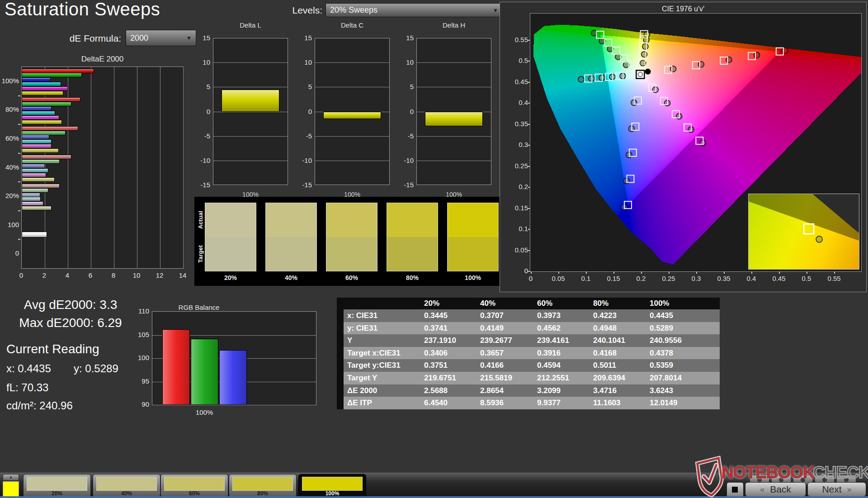 The height and width of the screenshot is (498, 868). Describe the element at coordinates (127, 486) in the screenshot. I see `patch-button-40%: 40%` at that location.